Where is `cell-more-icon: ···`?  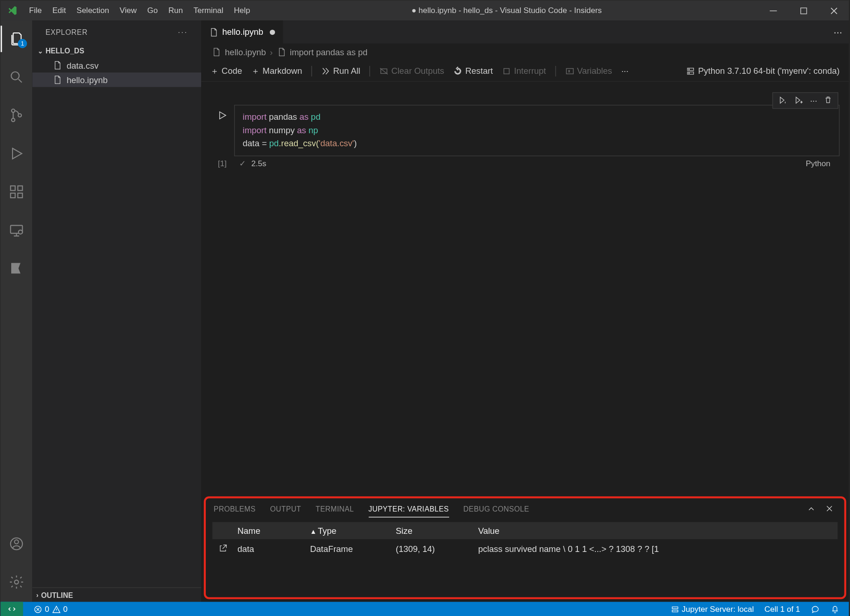
cell-more-icon: ··· is located at coordinates (814, 100).